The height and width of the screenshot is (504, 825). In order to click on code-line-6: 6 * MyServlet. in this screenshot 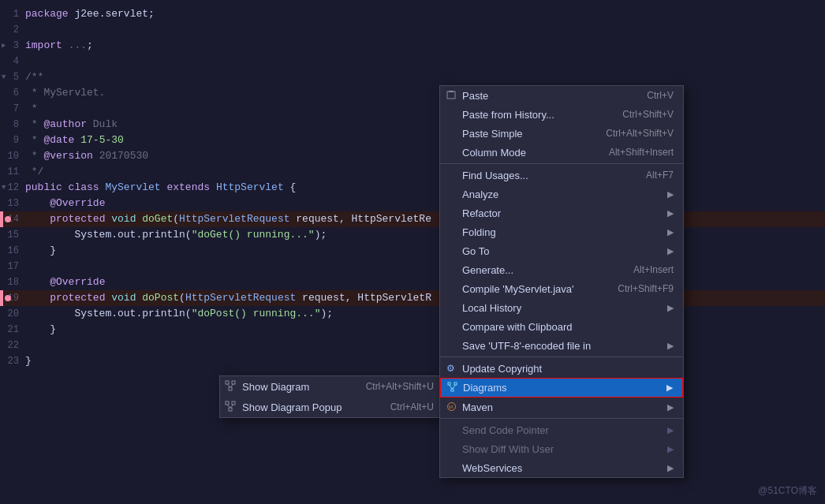, I will do `click(412, 93)`.